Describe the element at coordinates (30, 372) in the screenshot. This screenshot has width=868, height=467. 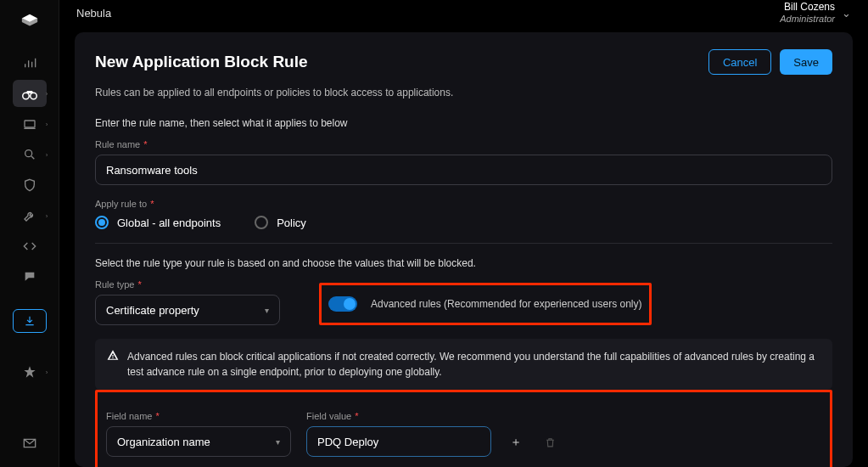
I see `nav-favorites: ›` at that location.